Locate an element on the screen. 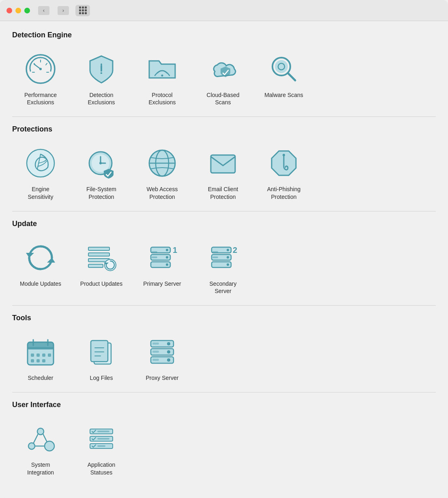  section-title-user-interface: User Interface is located at coordinates (224, 405).